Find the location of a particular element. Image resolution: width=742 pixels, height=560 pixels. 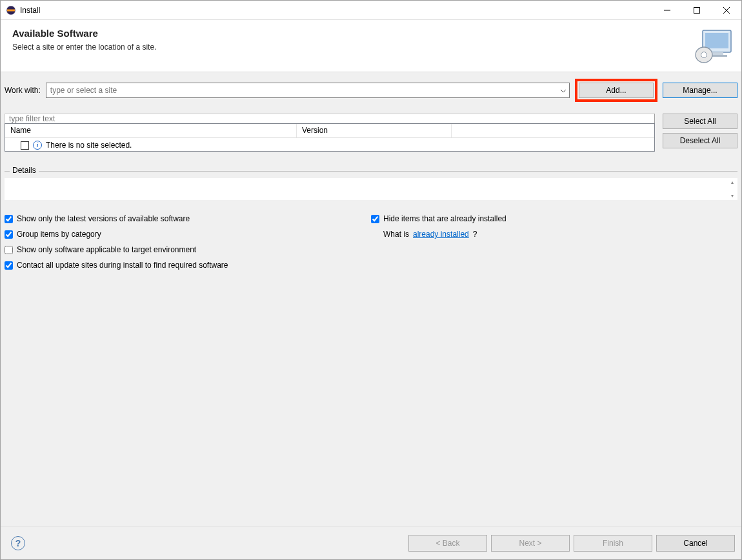

label-applicable-target: Show only software applicable to target … is located at coordinates (106, 250).